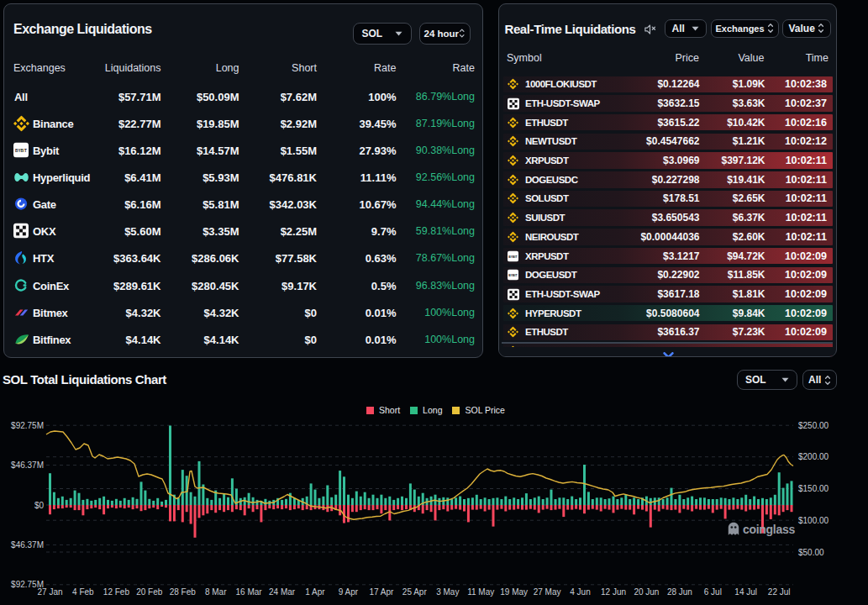  What do you see at coordinates (481, 592) in the screenshot?
I see `svg-text: 11 May` at bounding box center [481, 592].